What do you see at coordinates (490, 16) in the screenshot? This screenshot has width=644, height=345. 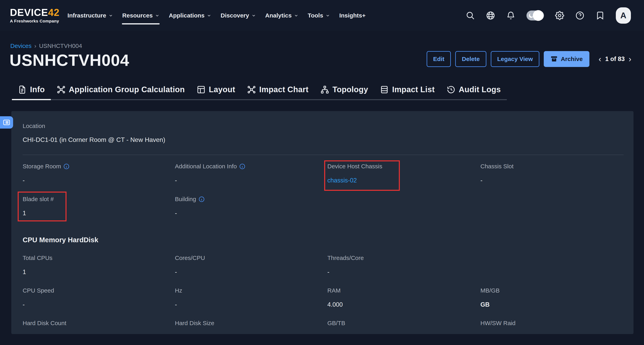 I see `globe-icon` at bounding box center [490, 16].